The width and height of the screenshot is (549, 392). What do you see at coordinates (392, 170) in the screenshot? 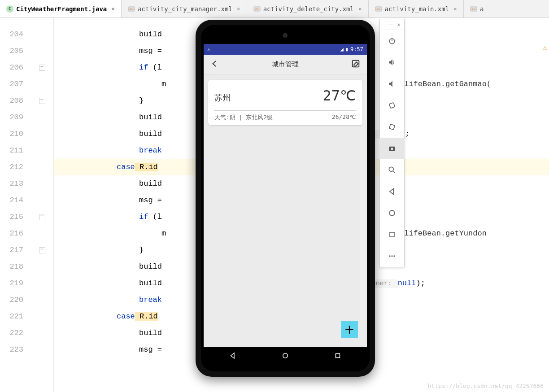
I see `zoom-icon` at bounding box center [392, 170].